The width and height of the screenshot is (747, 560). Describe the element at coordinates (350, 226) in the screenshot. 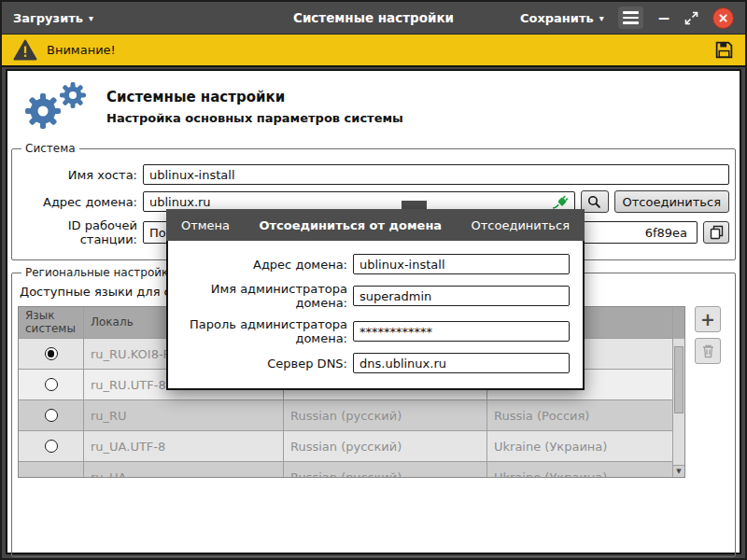

I see `dialog-title: Отсоединиться от домена` at that location.